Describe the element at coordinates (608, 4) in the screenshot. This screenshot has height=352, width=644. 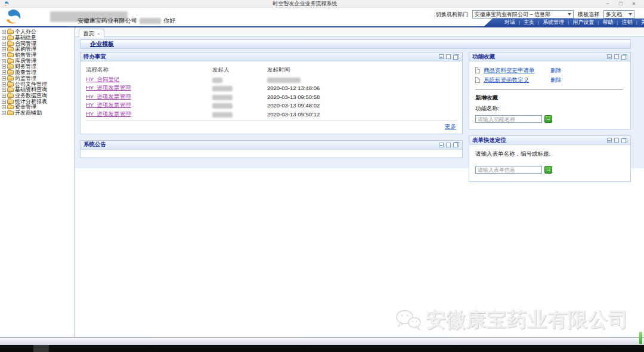
I see `minimize-button: –` at that location.